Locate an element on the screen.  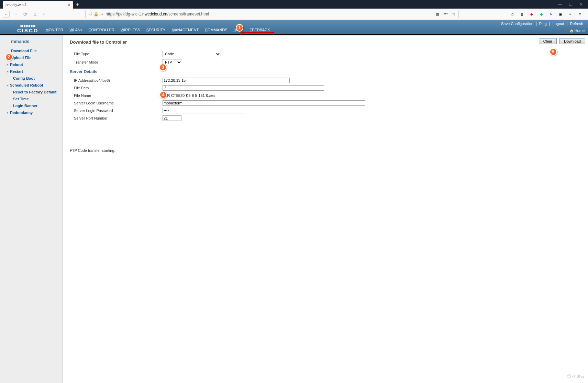
label-ip: IP Address(Ipv4/Ipv6) is located at coordinates (116, 80).